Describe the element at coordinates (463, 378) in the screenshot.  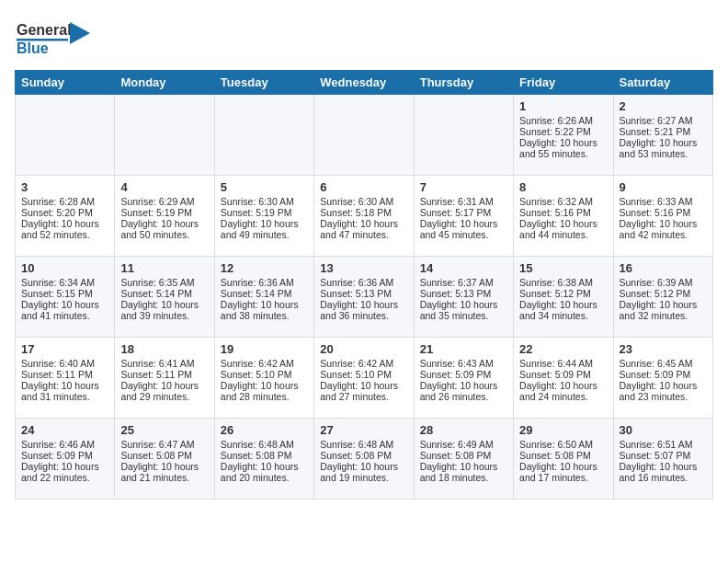
I see `calendar-cell: 21Sunrise: 6:43 AMSunset: 5:09 PMDayligh…` at that location.